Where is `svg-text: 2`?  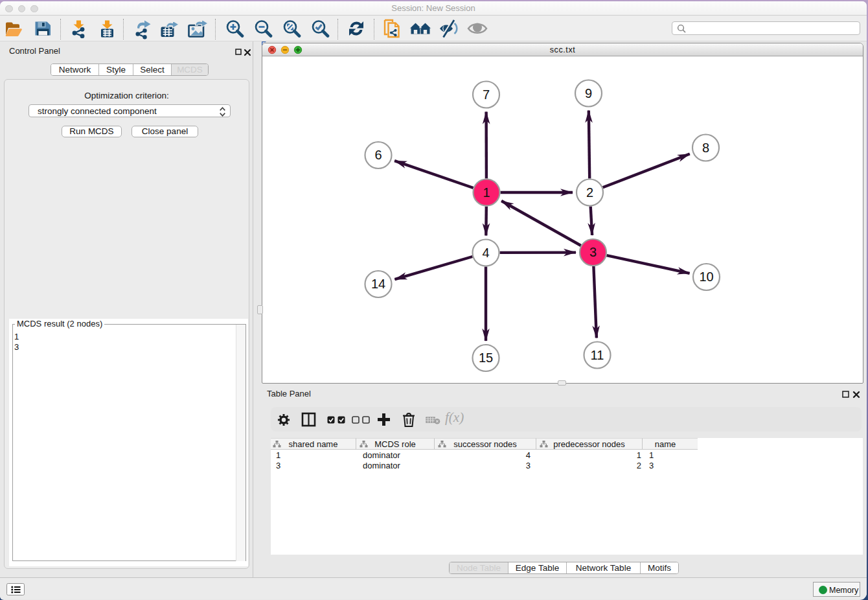 svg-text: 2 is located at coordinates (589, 192).